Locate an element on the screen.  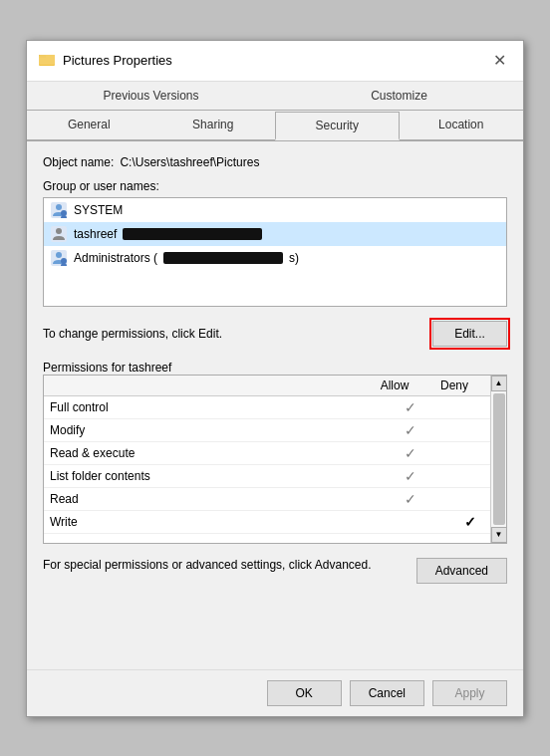
perm-allow-read: ✓ is located at coordinates (411, 499).